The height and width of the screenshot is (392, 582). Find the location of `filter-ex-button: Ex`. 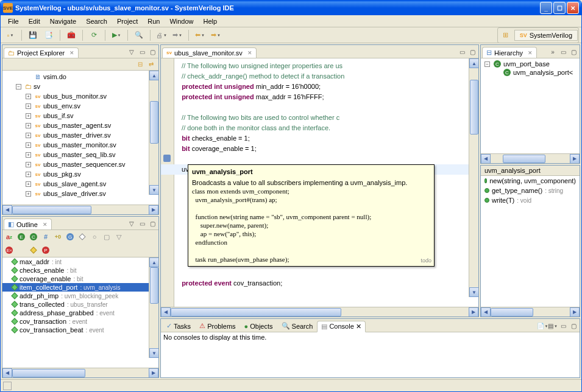

filter-ex-button: Ex is located at coordinates (9, 250).